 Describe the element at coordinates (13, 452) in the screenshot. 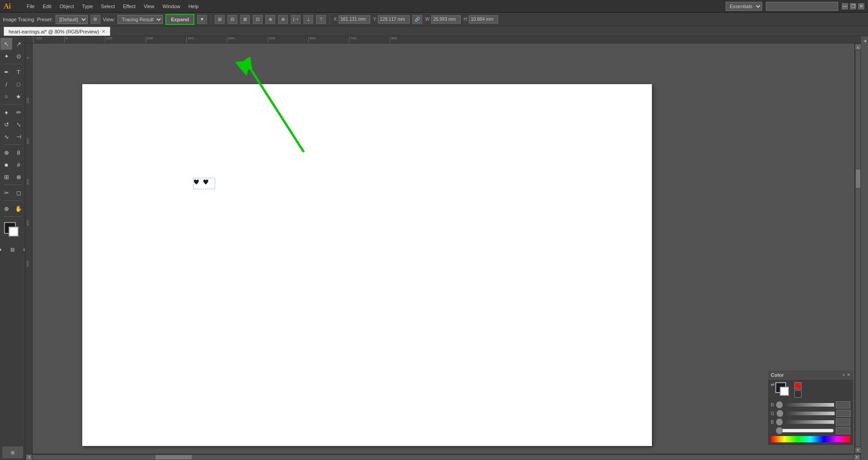

I see `artboards-toggle: ⊞` at that location.